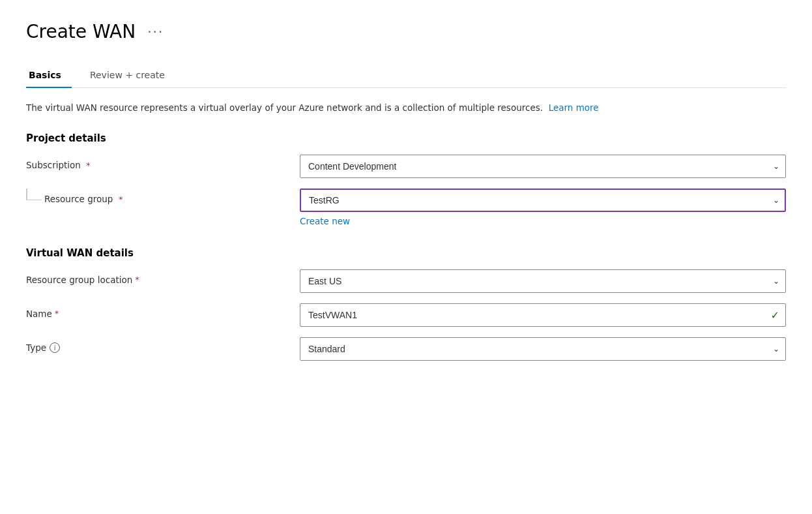 This screenshot has height=514, width=812. What do you see at coordinates (89, 166) in the screenshot?
I see `subscription-required-star: *` at bounding box center [89, 166].